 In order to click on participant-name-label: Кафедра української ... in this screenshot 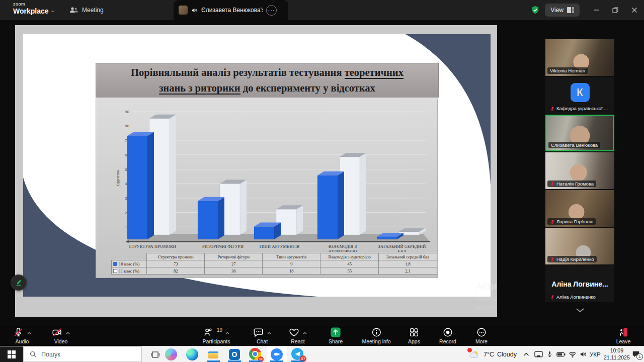, I will do `click(579, 109)`.